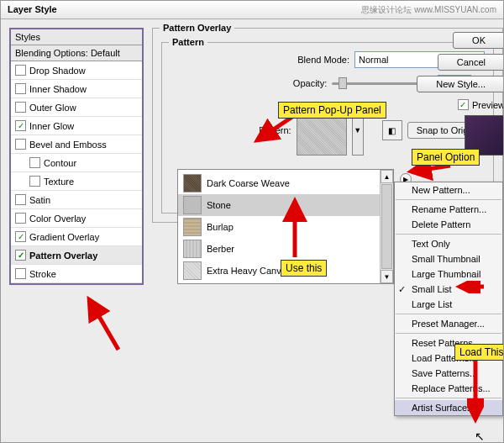 This screenshot has width=504, height=443. Describe the element at coordinates (52, 126) in the screenshot. I see `style-label: Inner Glow` at that location.